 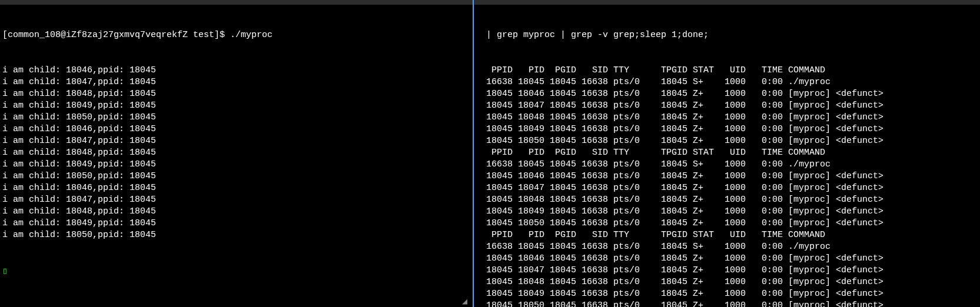 What do you see at coordinates (727, 2) in the screenshot?
I see `right-titlebar` at bounding box center [727, 2].